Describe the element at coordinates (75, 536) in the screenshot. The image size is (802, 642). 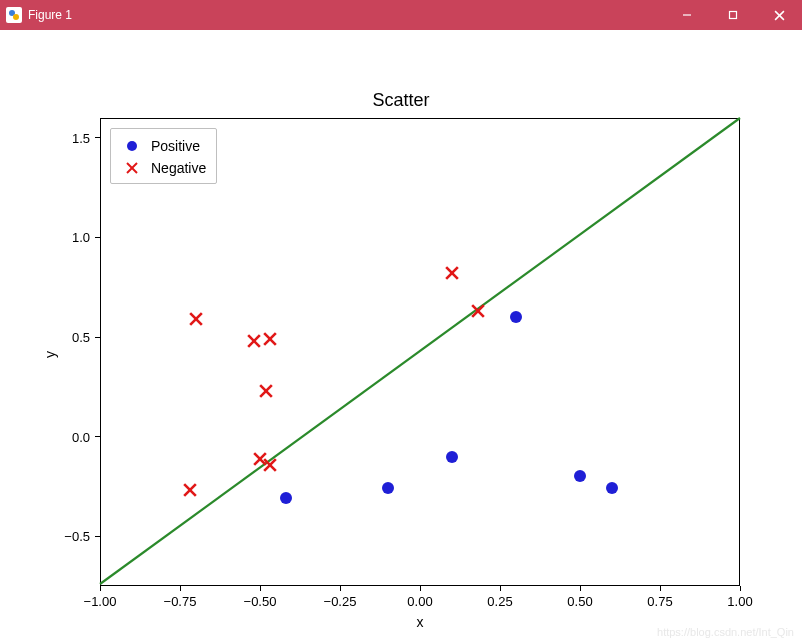
I see `y-tick-label: −0.5` at that location.